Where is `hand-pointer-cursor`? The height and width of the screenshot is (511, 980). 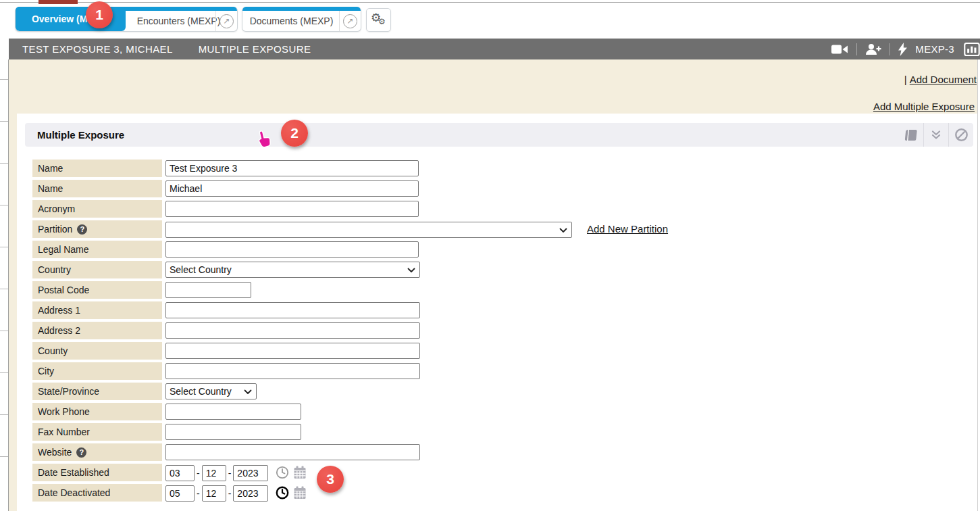
hand-pointer-cursor is located at coordinates (264, 141).